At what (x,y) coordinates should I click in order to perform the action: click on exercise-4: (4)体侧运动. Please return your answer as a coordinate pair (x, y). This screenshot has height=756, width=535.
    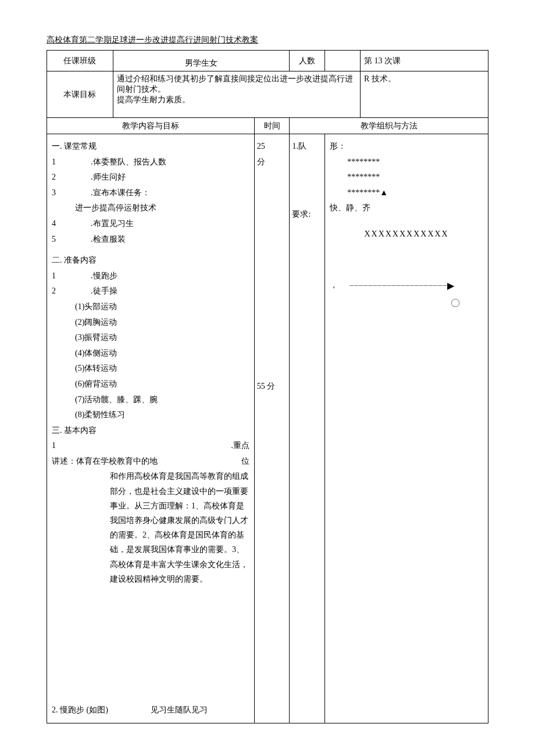
    Looking at the image, I should click on (162, 353).